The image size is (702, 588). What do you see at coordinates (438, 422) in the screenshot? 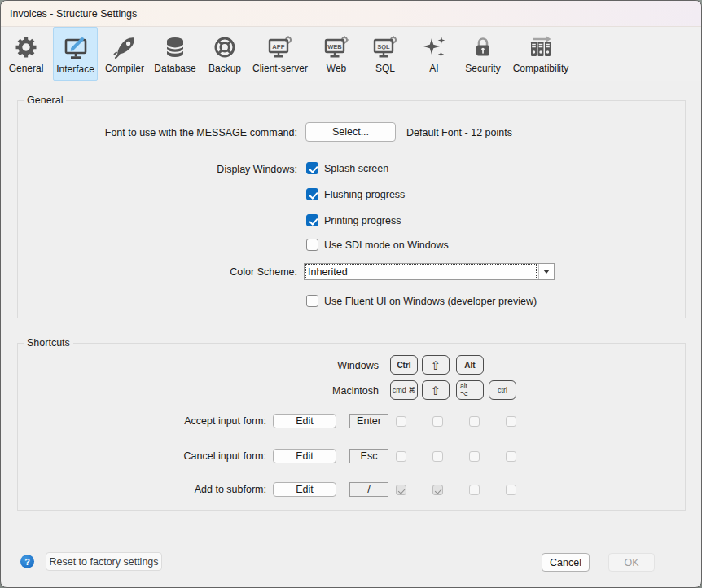
I see `accept-mod-shift-checkbox` at bounding box center [438, 422].